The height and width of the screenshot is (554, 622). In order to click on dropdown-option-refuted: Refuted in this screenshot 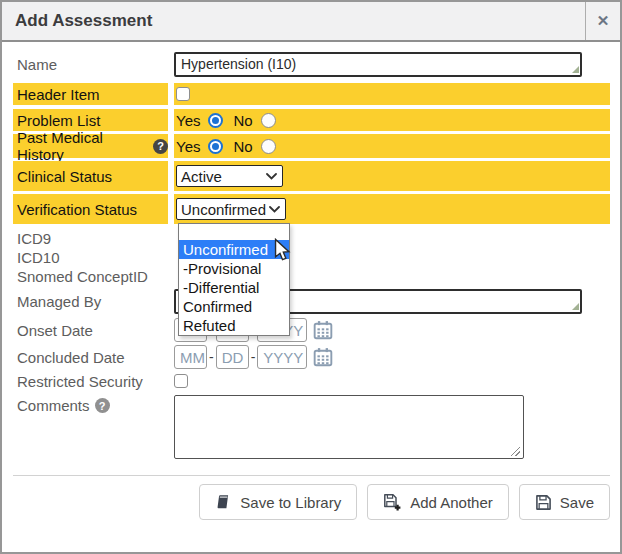, I will do `click(234, 326)`.